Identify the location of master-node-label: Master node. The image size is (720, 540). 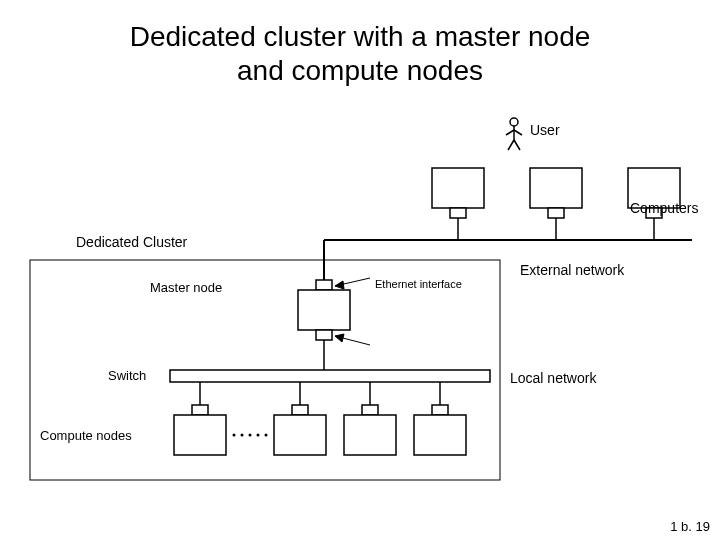
(186, 288).